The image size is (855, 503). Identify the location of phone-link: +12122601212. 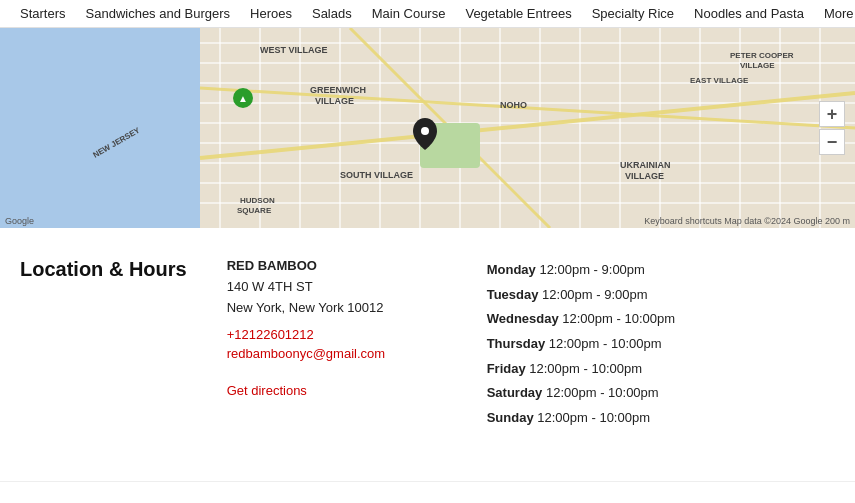
(337, 334).